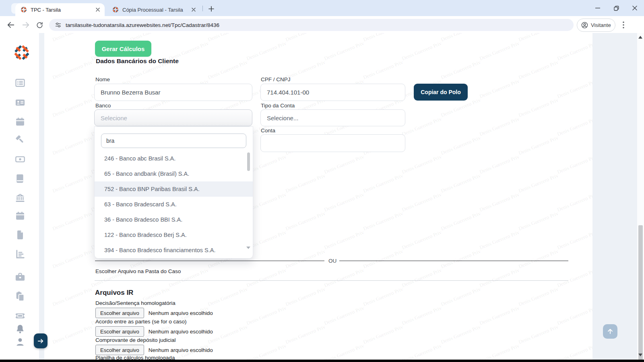  I want to click on tab-separator, so click(203, 8).